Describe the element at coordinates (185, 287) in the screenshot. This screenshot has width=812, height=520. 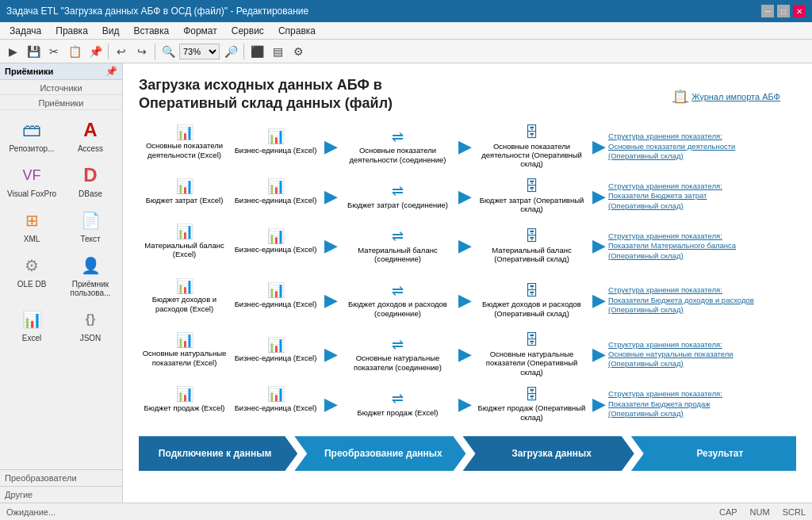
I see `excel-src-icon-4: 📊` at that location.